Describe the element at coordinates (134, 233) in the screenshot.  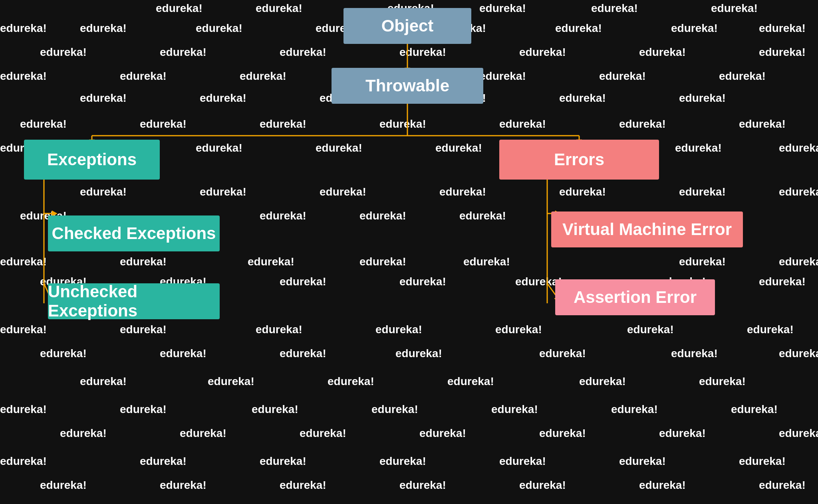
I see `node-checked-label: Checked Exceptions` at that location.